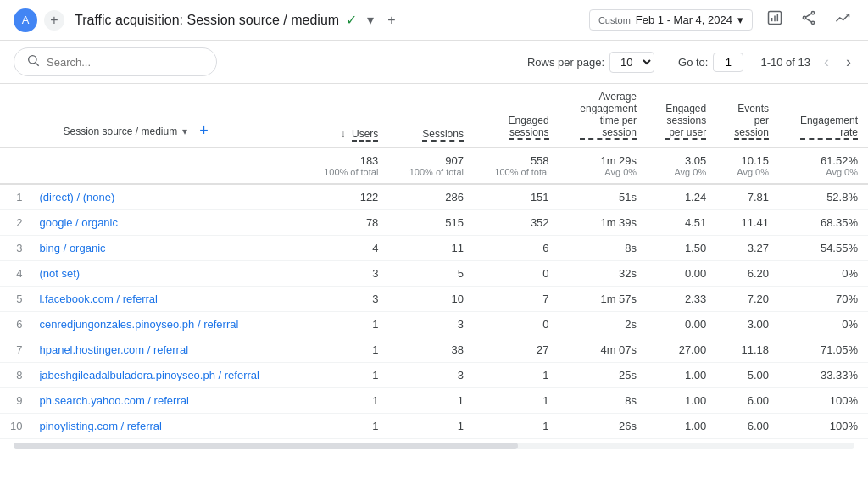 The image size is (868, 490). I want to click on row-source: l.facebook.com / referral, so click(166, 299).